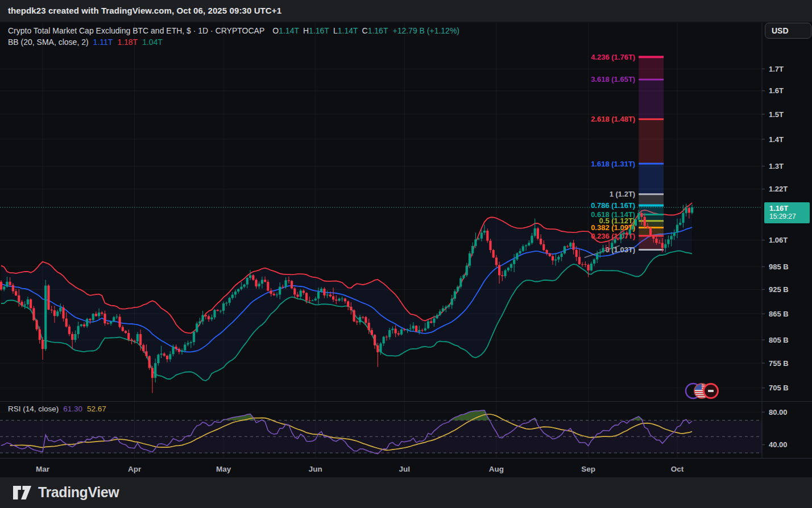 The height and width of the screenshot is (508, 812). What do you see at coordinates (66, 492) in the screenshot?
I see `tradingview-logo: TradingView` at bounding box center [66, 492].